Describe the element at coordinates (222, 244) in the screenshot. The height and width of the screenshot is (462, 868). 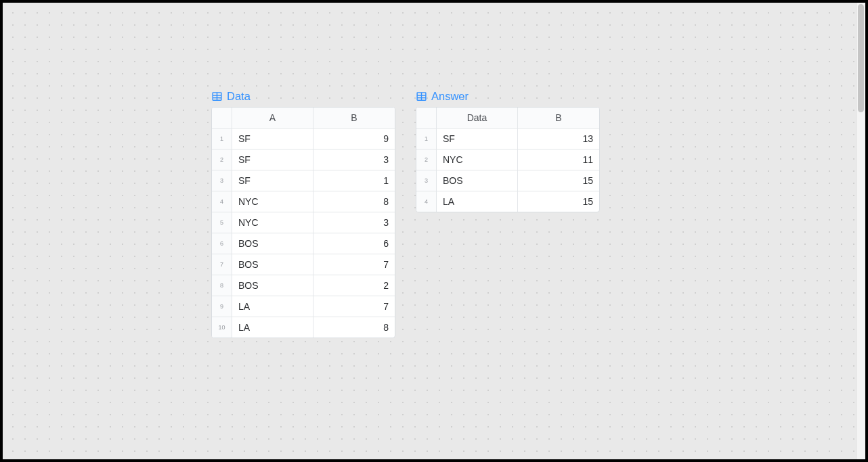
I see `row-number: 6` at that location.